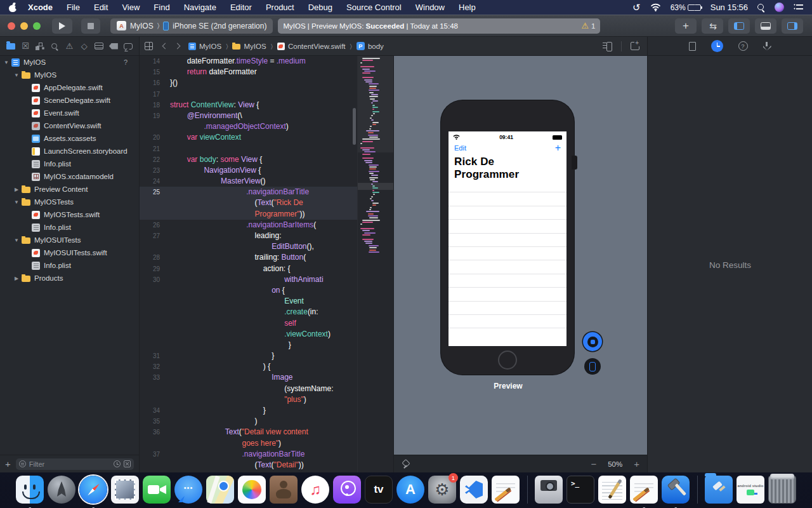 This screenshot has width=812, height=508. I want to click on menu-edit: Edit, so click(101, 8).